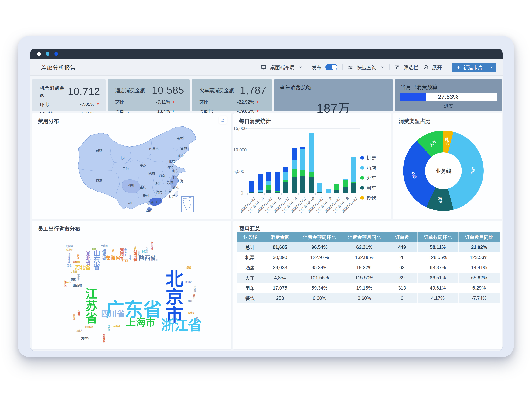  I want to click on table-row: 总计81,60596.54%62.31%44958.11%21.02%, so click(368, 247).